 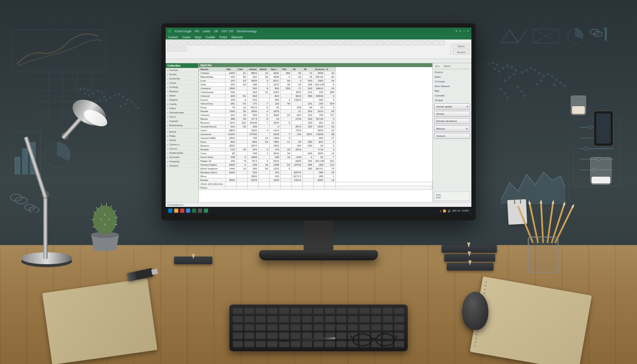 I want to click on cell: 95, so click(x=264, y=77).